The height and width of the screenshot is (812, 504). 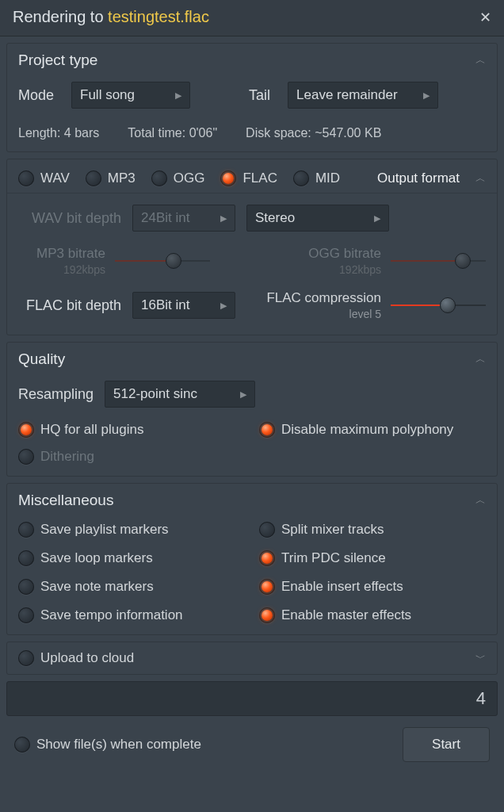 What do you see at coordinates (260, 95) in the screenshot?
I see `tail-label: Tail` at bounding box center [260, 95].